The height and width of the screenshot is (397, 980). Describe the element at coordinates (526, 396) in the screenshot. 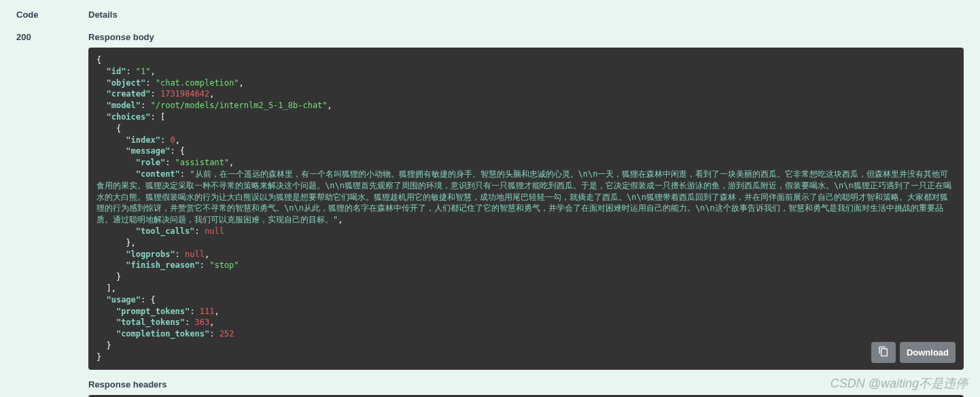

I see `response-headers-block: access-control-allow-origin: * content-l…` at that location.